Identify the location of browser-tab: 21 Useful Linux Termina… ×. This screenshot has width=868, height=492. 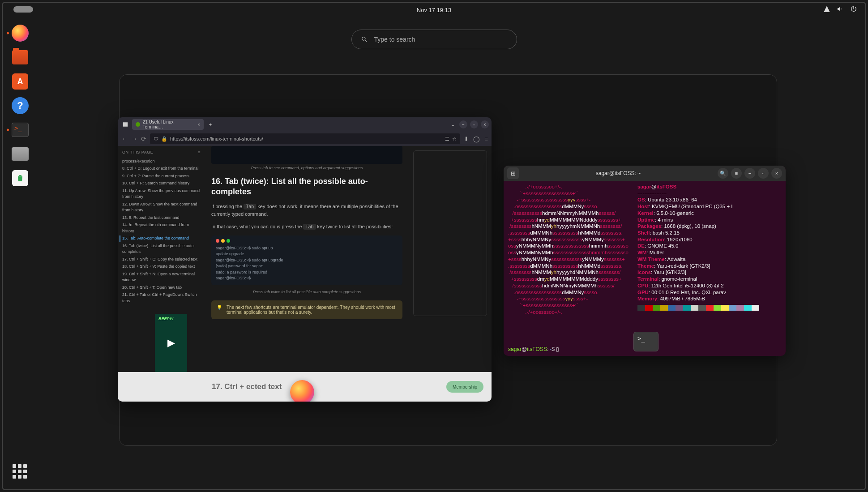
(168, 124).